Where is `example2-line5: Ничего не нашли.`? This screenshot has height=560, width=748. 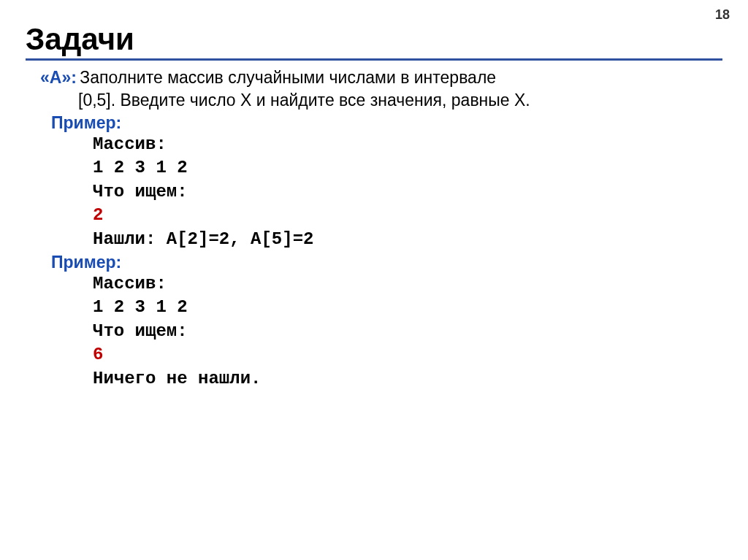 example2-line5: Ничего не нашли. is located at coordinates (408, 379).